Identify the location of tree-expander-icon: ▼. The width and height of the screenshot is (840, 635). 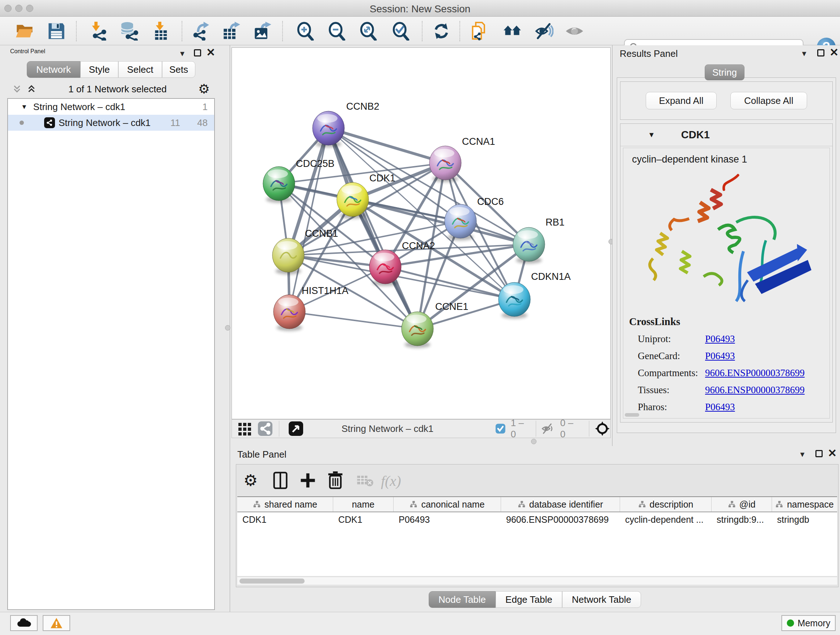
(24, 107).